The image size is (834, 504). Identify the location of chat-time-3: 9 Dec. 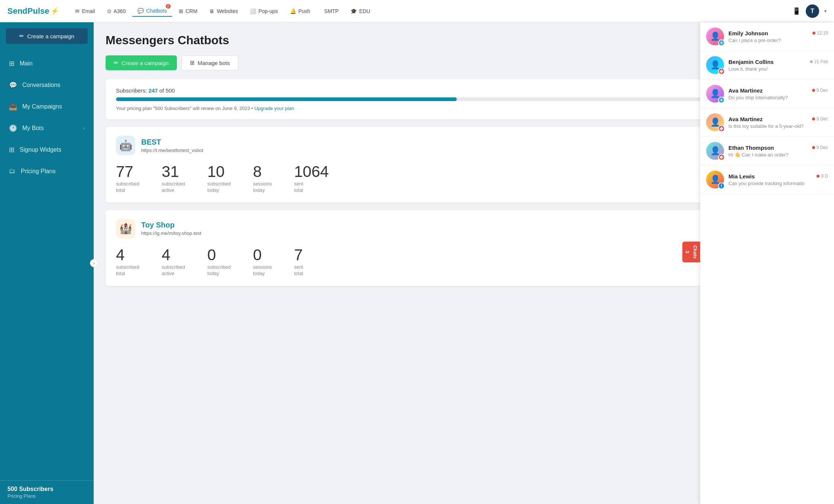
(820, 119).